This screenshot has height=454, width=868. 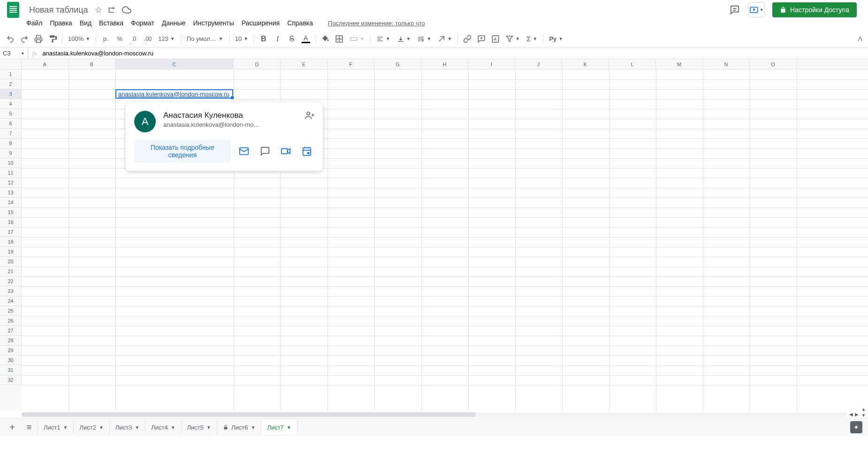 I want to click on row-header-3: 3, so click(x=11, y=94).